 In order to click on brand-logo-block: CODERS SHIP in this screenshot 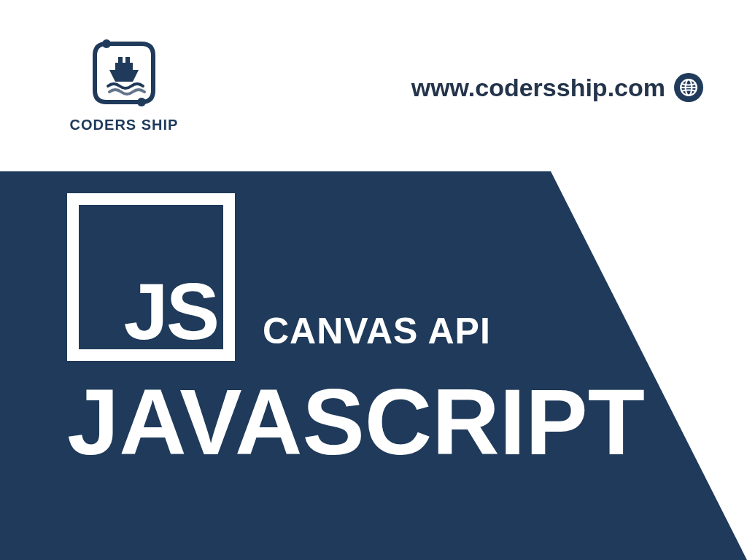, I will do `click(124, 85)`.